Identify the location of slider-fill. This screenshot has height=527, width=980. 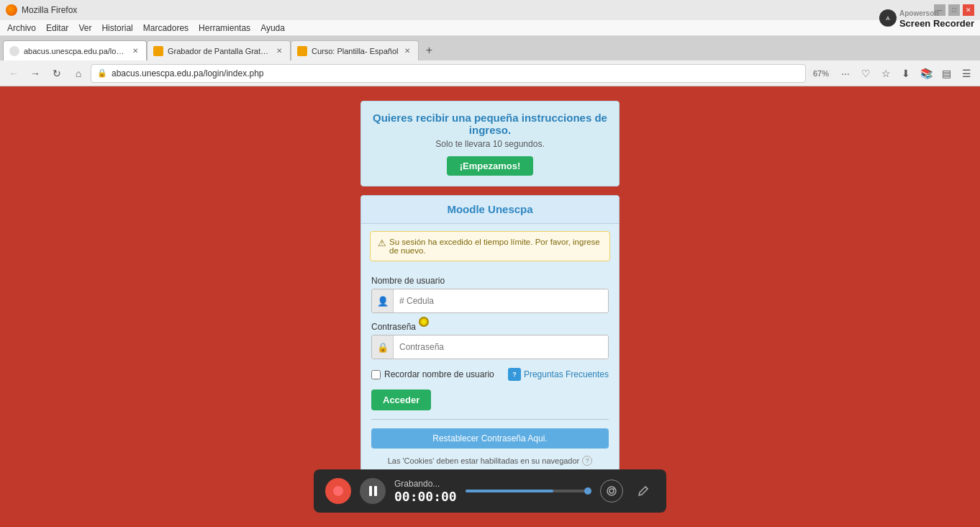
(509, 491).